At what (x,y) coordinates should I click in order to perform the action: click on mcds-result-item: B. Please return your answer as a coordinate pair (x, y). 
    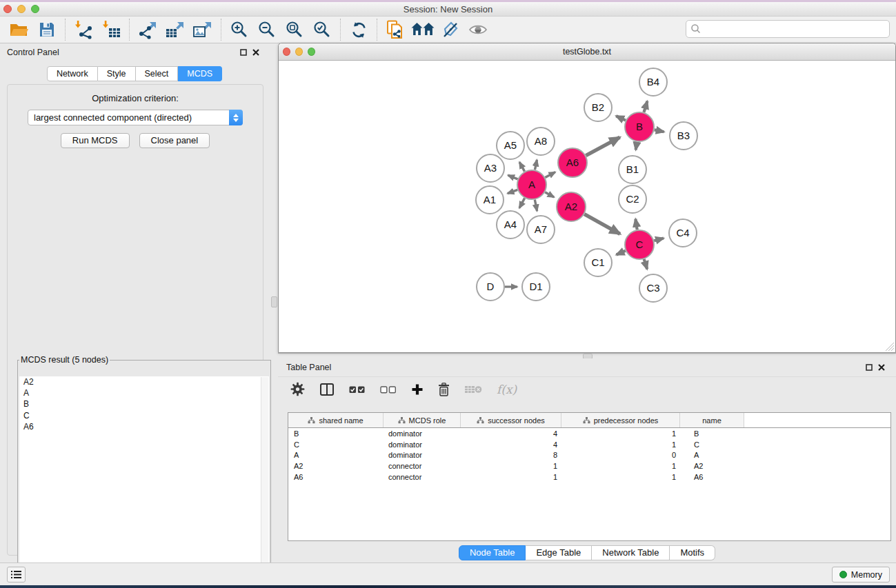
    Looking at the image, I should click on (144, 404).